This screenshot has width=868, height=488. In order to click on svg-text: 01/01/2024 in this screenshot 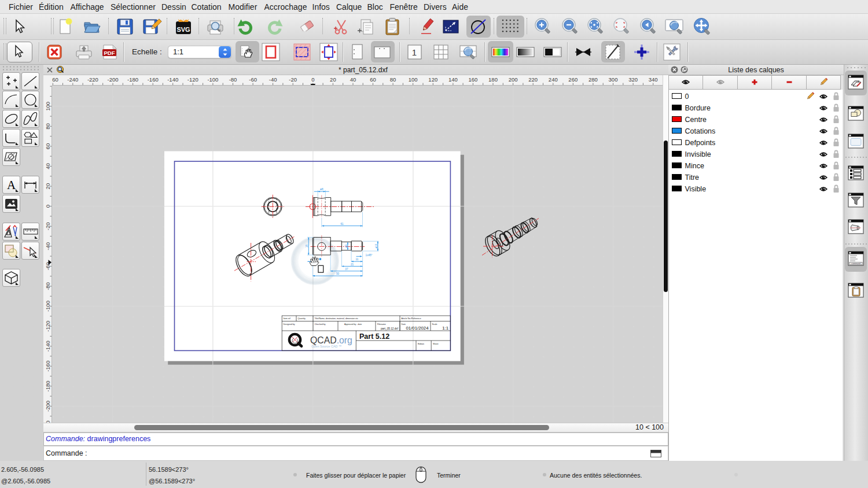, I will do `click(418, 328)`.